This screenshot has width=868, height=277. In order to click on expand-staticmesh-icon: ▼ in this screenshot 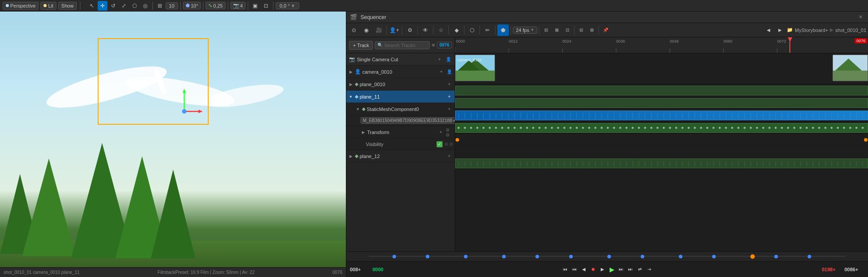, I will do `click(358, 109)`.